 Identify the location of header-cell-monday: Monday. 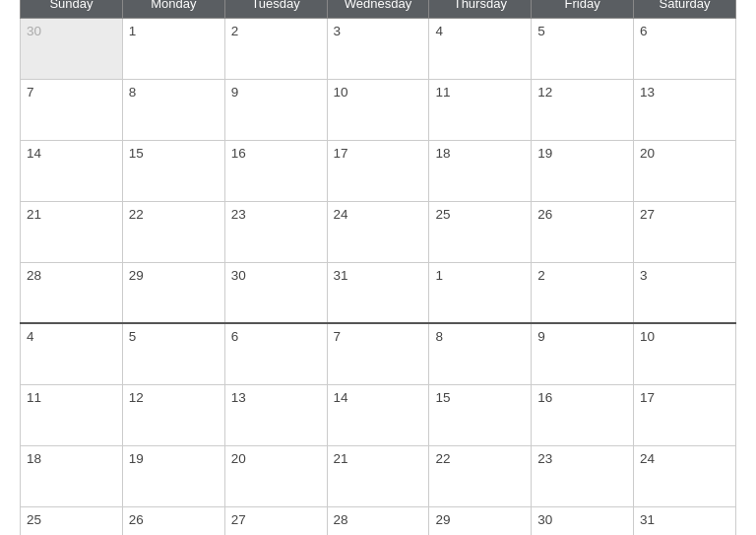
(173, 9).